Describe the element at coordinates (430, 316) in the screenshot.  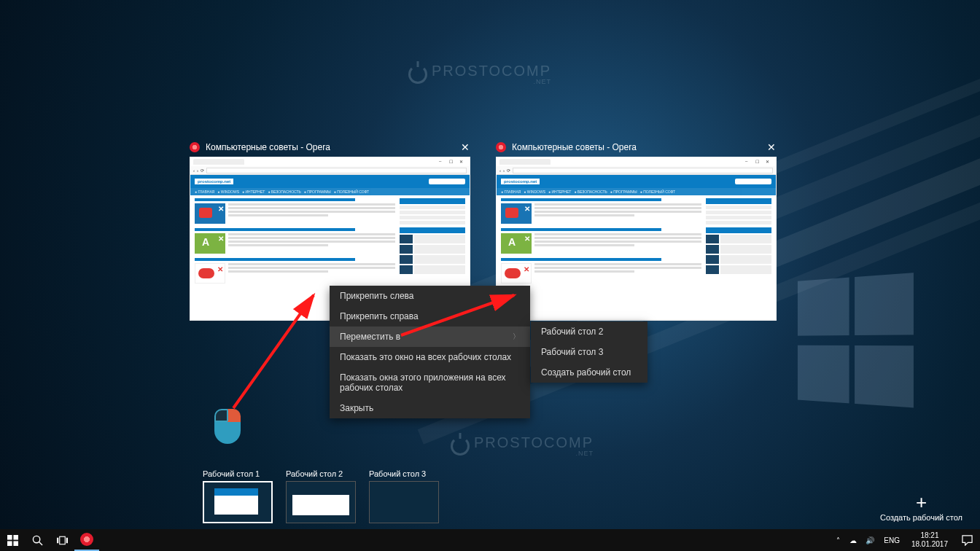
I see `ctx-item-snap-right: Прикрепить справа` at that location.